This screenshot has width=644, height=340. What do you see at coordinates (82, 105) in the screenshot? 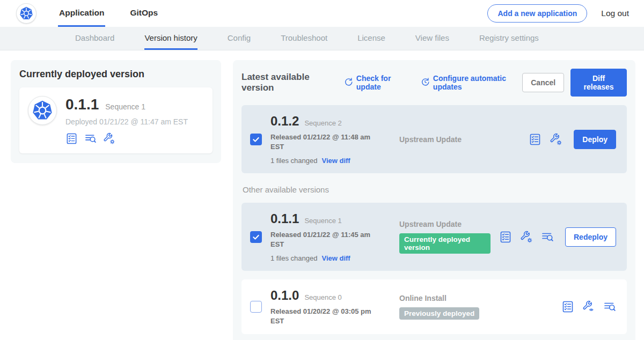
I see `deployed-version-number: 0.1.1` at bounding box center [82, 105].